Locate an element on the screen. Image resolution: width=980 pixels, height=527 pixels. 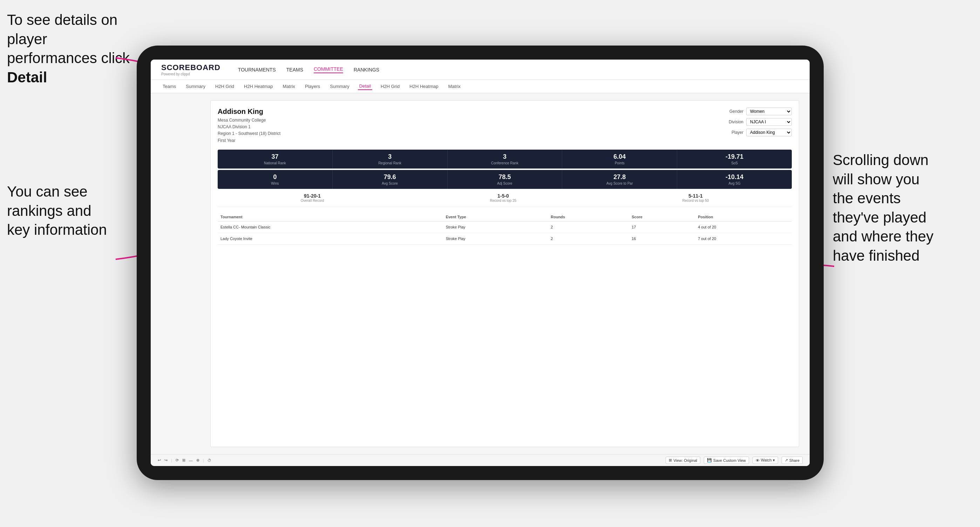
nav-teams: TEAMS is located at coordinates (295, 70).